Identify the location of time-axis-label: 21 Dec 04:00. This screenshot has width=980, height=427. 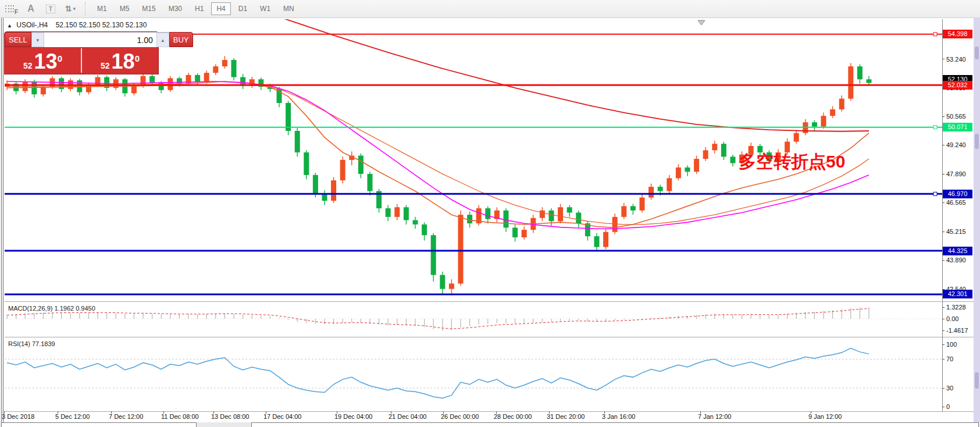
(407, 417).